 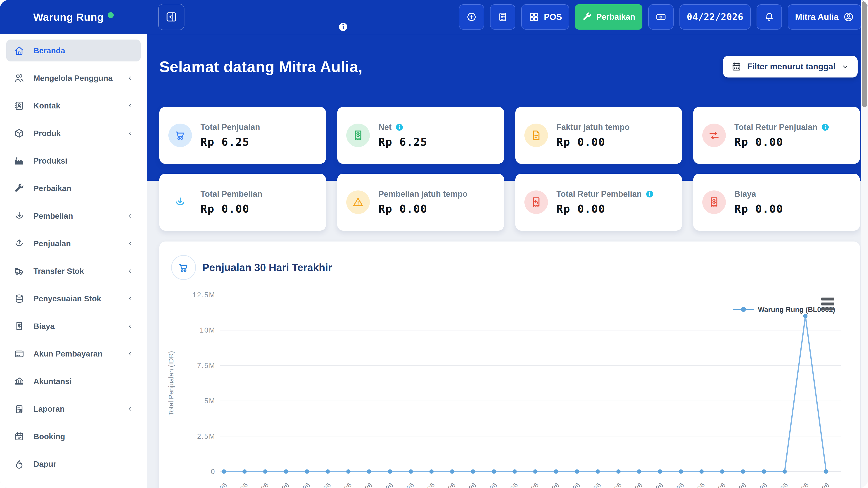 What do you see at coordinates (825, 17) in the screenshot?
I see `user-button: Mitra Aulia` at bounding box center [825, 17].